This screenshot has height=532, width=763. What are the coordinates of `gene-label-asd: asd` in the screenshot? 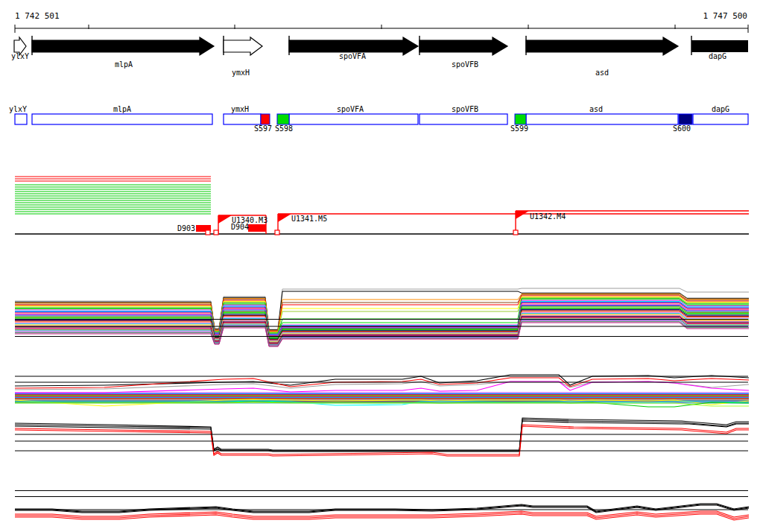 It's located at (602, 73).